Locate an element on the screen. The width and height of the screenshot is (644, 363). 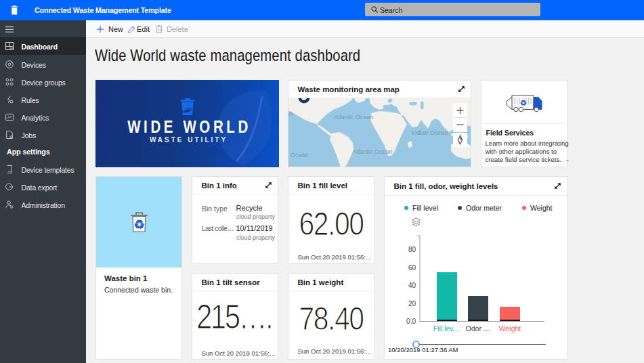
svg-text: Fill lev… is located at coordinates (447, 328).